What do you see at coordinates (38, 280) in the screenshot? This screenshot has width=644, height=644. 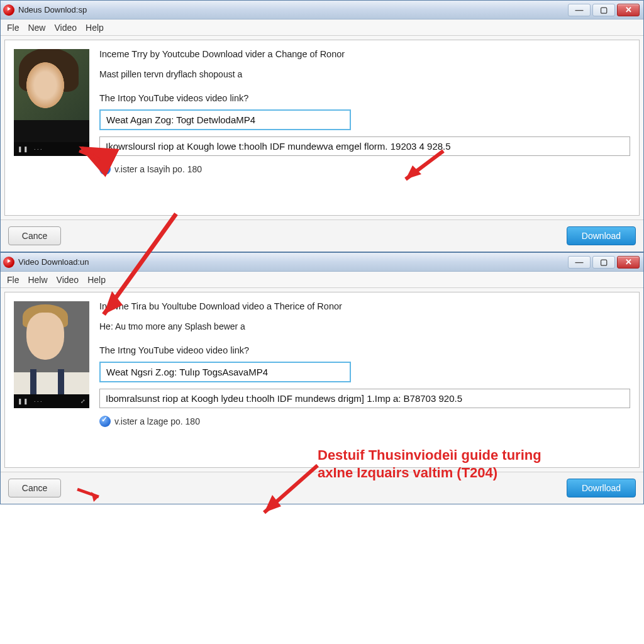 I see `menu-helw: Helw` at bounding box center [38, 280].